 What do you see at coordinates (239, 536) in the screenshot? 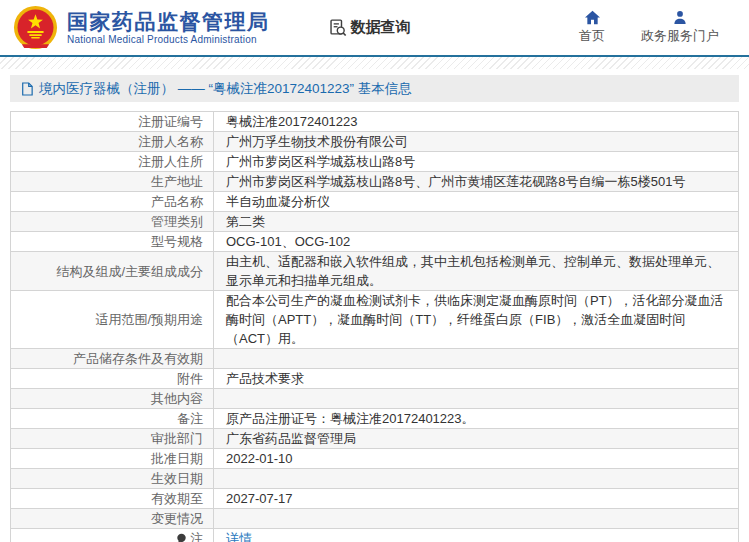
I see `detail-link: 详情` at bounding box center [239, 536].